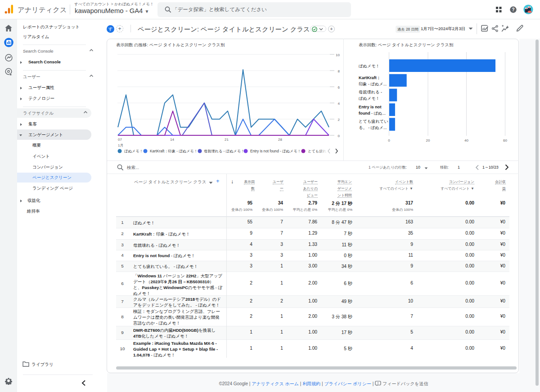 The height and width of the screenshot is (392, 540). What do you see at coordinates (339, 71) in the screenshot?
I see `svg-text: 8` at bounding box center [339, 71].